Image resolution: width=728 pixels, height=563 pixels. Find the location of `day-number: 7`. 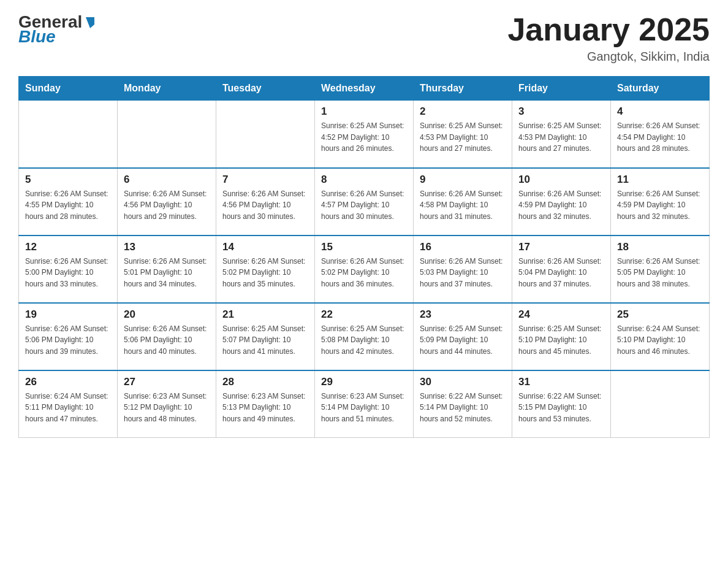

day-number: 7 is located at coordinates (265, 180).